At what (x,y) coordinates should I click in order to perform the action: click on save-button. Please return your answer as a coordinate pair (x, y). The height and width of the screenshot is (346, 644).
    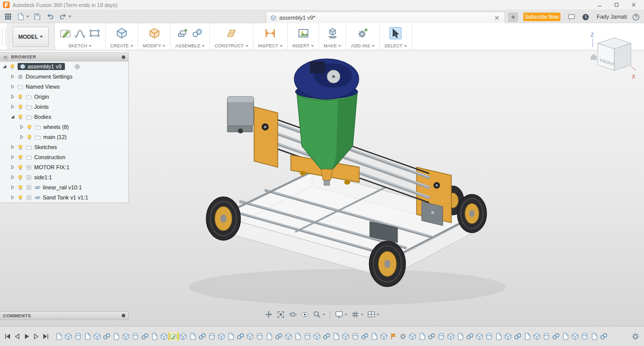
    Looking at the image, I should click on (37, 17).